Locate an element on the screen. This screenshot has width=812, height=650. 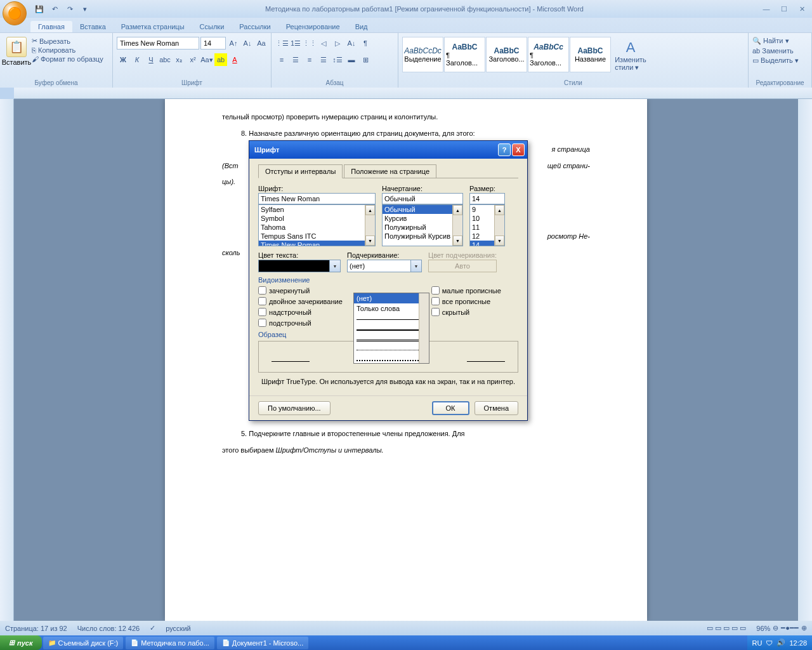
justify-button: ☰ is located at coordinates (324, 60).